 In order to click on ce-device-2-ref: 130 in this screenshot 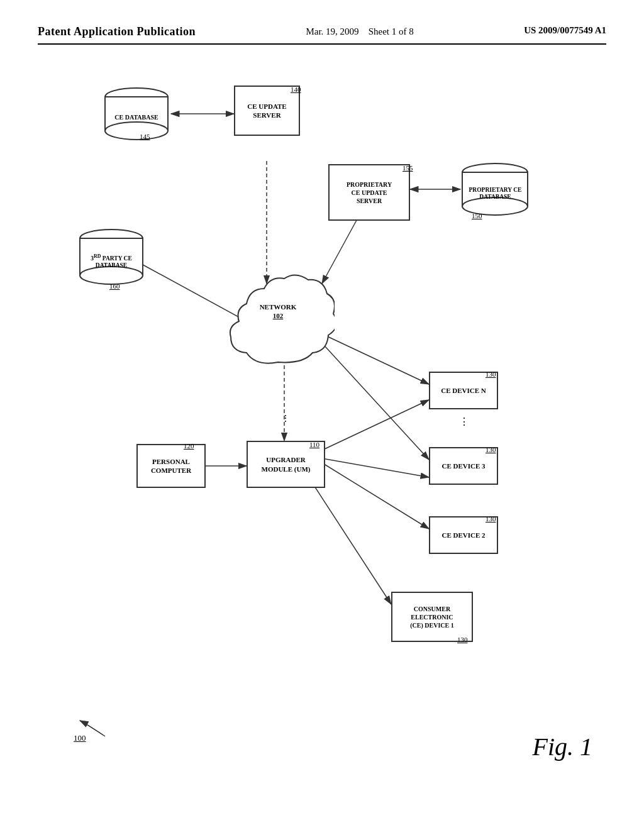, I will do `click(491, 519)`.